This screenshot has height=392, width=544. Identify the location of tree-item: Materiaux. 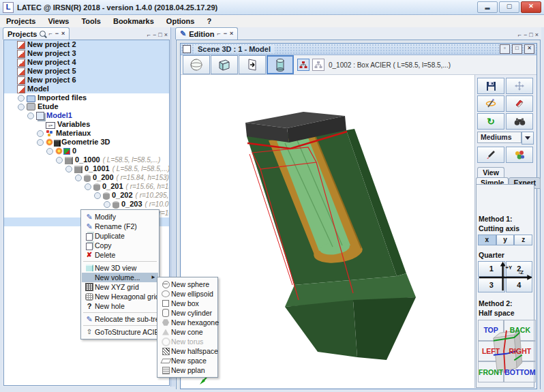
(87, 134).